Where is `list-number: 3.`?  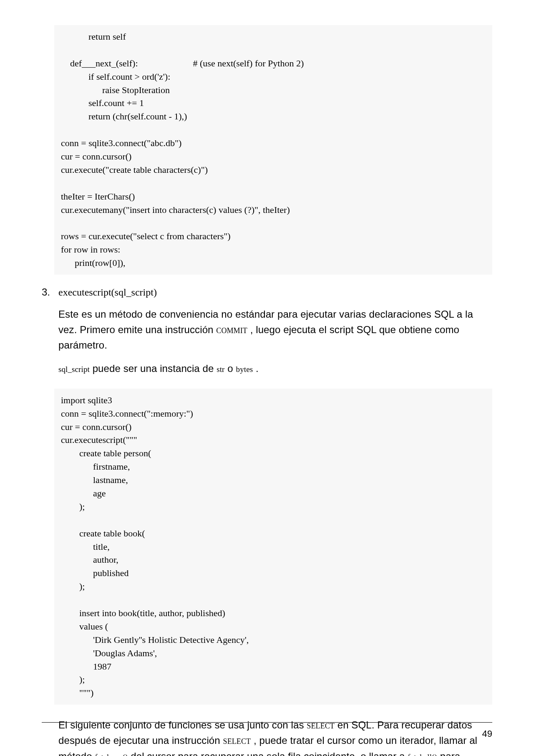
list-number: 3. is located at coordinates (50, 292).